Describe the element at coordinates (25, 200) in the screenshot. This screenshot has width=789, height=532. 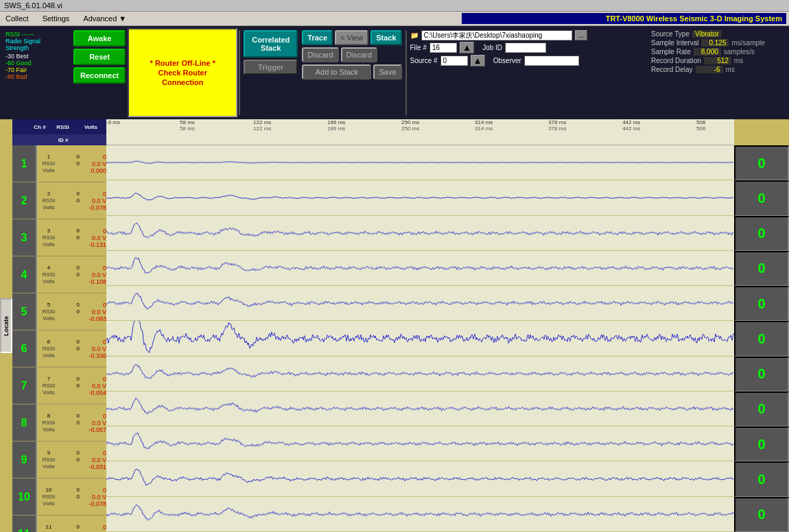
I see `channel-number-box: 2` at that location.